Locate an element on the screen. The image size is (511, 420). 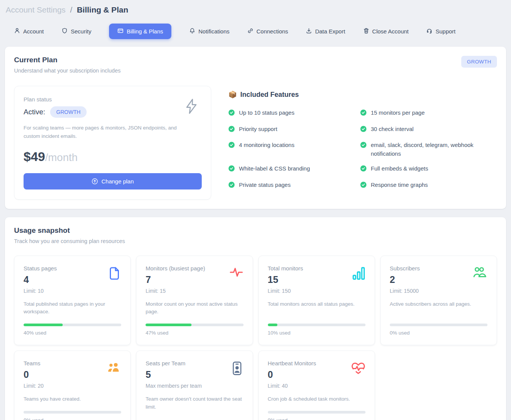
tab-notifications: Notifications is located at coordinates (209, 31).